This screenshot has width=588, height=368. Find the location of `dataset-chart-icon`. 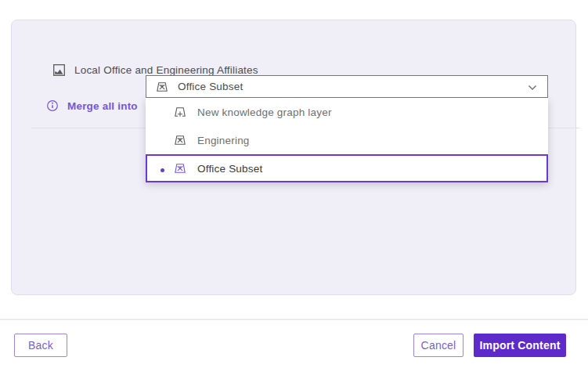

dataset-chart-icon is located at coordinates (60, 70).